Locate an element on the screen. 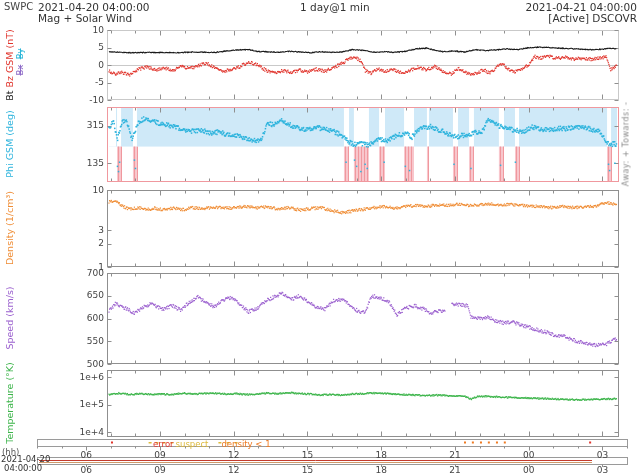  timeline-tick-label: 12 is located at coordinates (234, 469).